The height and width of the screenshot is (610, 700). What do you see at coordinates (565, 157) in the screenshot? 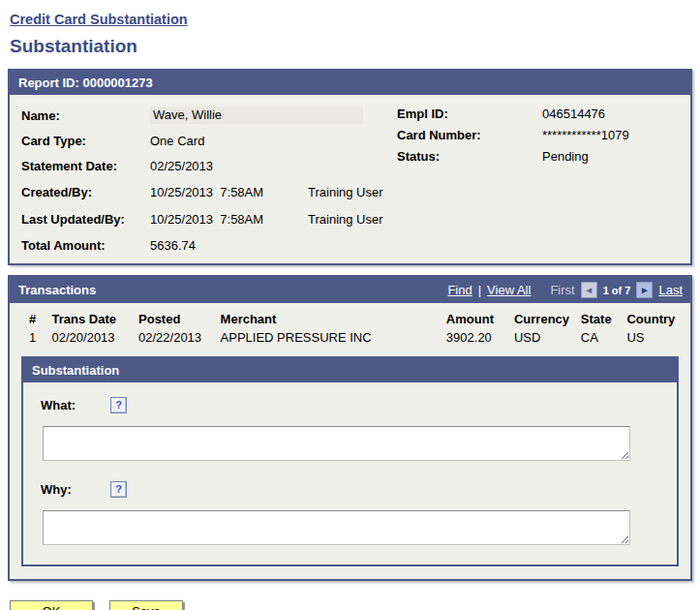
I see `status-value: Pending` at bounding box center [565, 157].